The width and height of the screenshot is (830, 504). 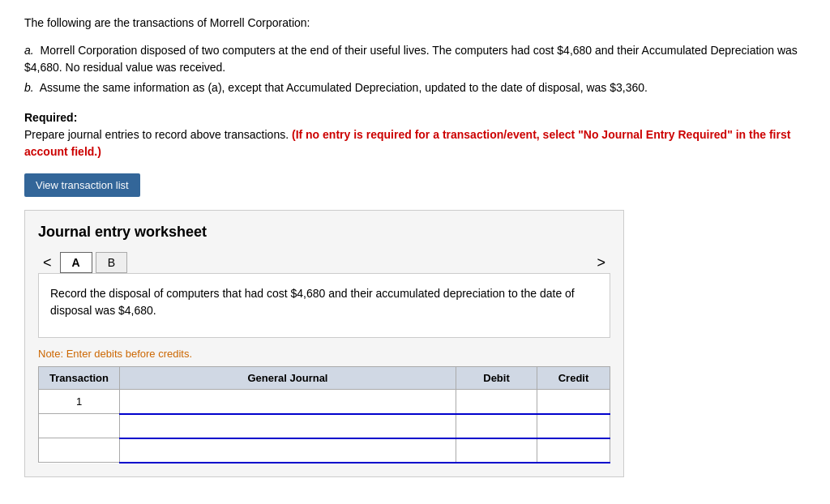 I want to click on tab-left: < A B, so click(x=83, y=263).